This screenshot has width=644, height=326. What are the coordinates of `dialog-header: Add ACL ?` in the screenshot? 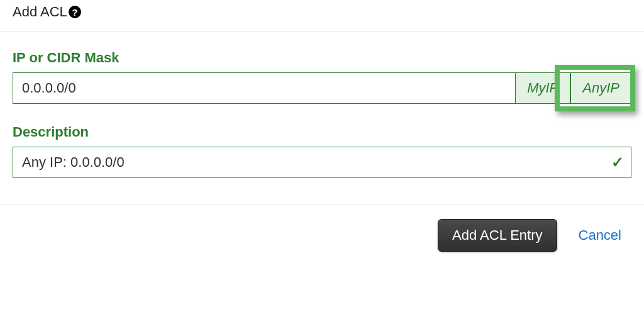 It's located at (322, 18).